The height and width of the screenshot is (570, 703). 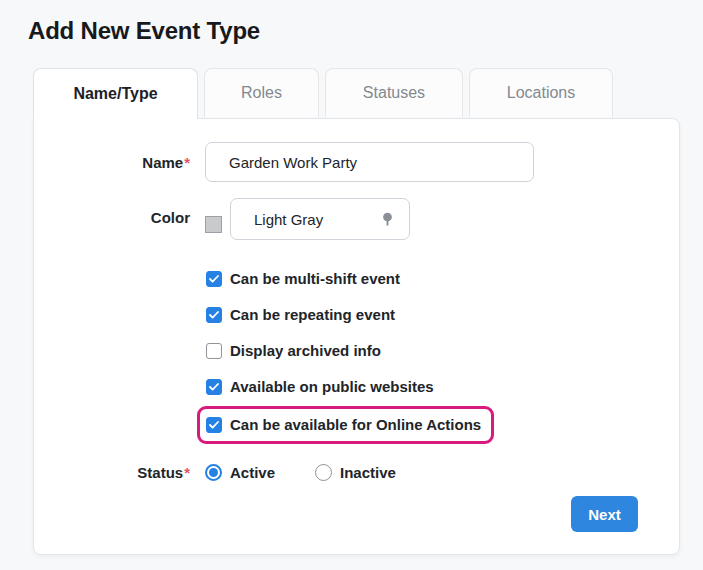 I want to click on tab-statuses: Statuses, so click(x=394, y=92).